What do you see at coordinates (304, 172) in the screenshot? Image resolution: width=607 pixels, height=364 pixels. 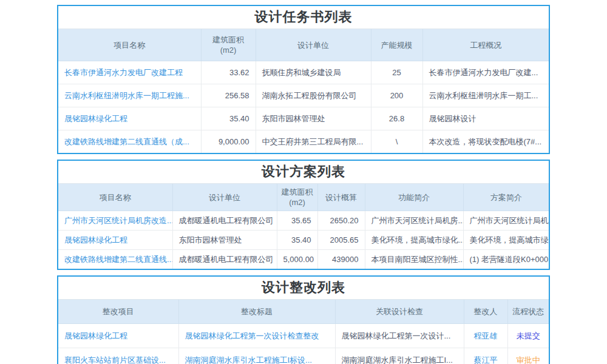 I see `design-plans-title: 设计方案列表` at bounding box center [304, 172].